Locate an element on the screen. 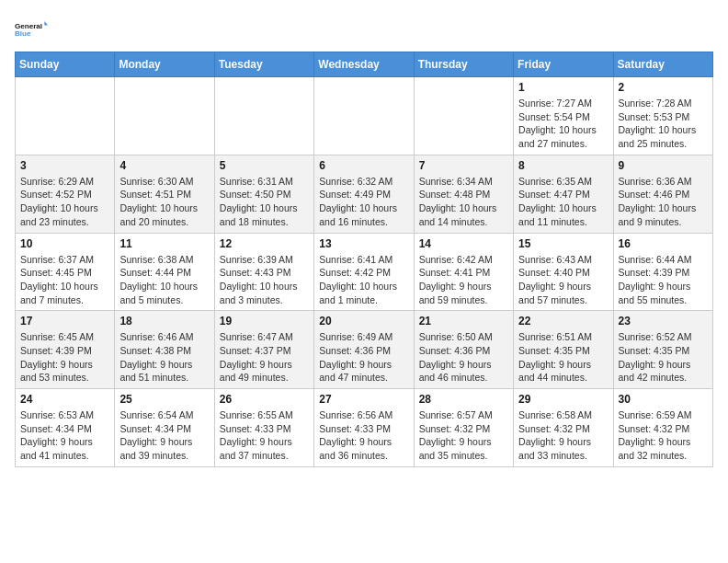 This screenshot has height=563, width=728. day-number: 24 is located at coordinates (64, 399).